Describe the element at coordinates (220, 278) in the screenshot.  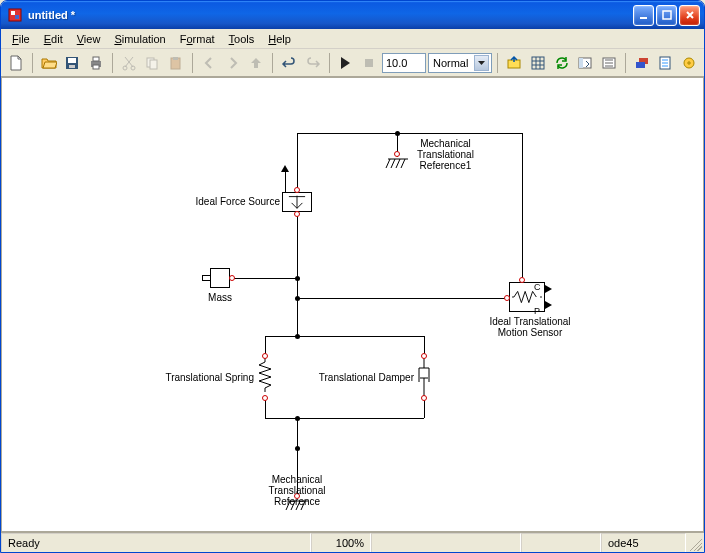
I see `block-mass` at that location.